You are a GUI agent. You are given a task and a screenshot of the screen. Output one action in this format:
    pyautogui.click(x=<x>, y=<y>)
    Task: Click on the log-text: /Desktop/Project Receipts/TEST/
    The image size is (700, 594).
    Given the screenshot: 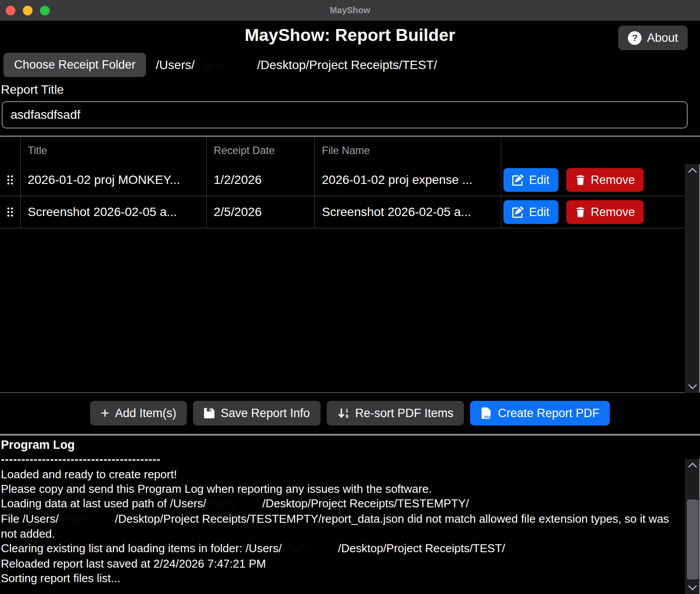 What is the action you would take?
    pyautogui.click(x=422, y=548)
    